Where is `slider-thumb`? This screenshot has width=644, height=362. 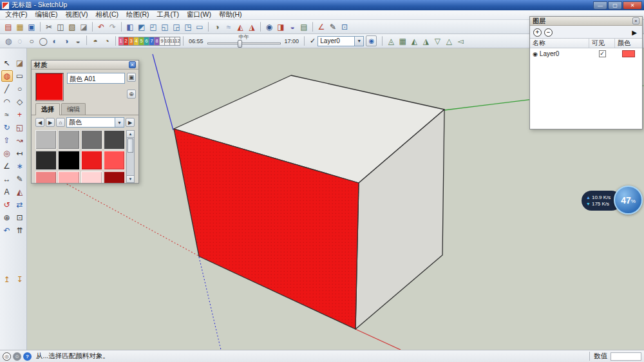
slider-thumb is located at coordinates (240, 44).